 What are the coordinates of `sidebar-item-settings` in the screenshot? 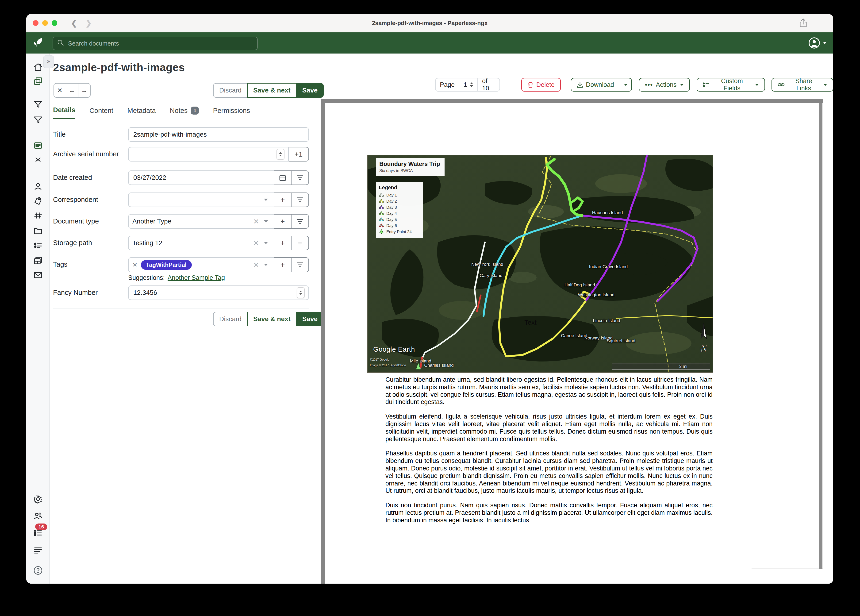 It's located at (38, 499).